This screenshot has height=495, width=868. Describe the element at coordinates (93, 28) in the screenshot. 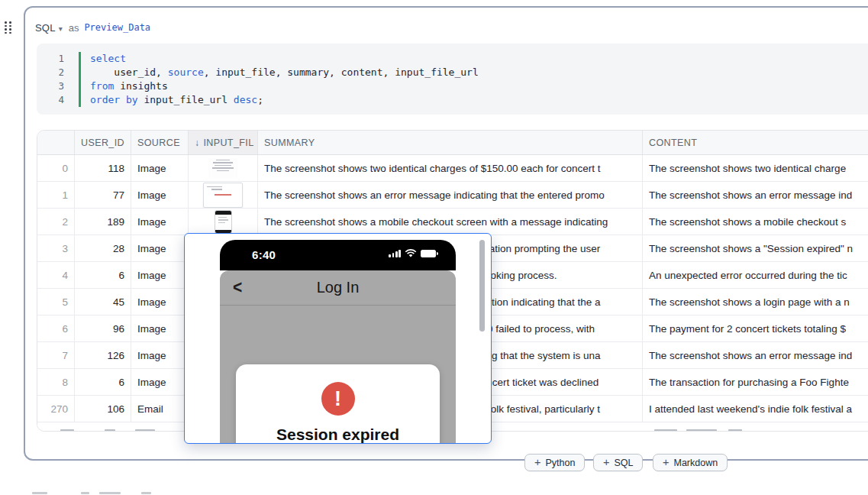

I see `cell-header: SQL ▾ as Preview_Data` at that location.